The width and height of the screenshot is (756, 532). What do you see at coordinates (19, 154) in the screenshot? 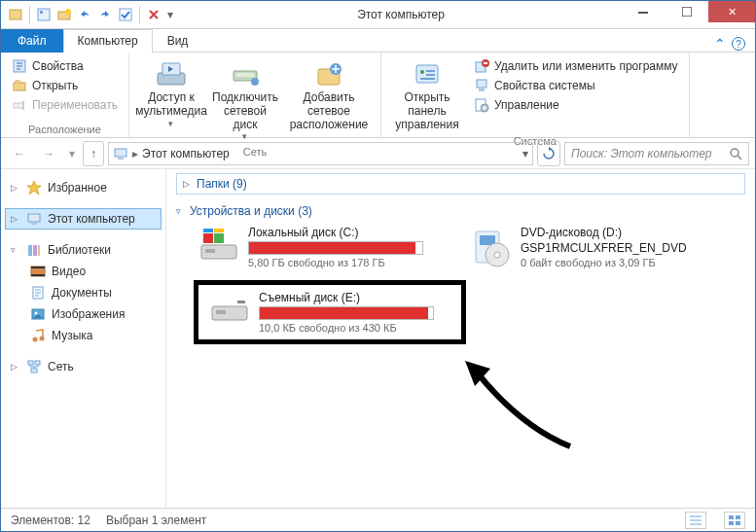
I see `nav-back-button: ←` at bounding box center [19, 154].